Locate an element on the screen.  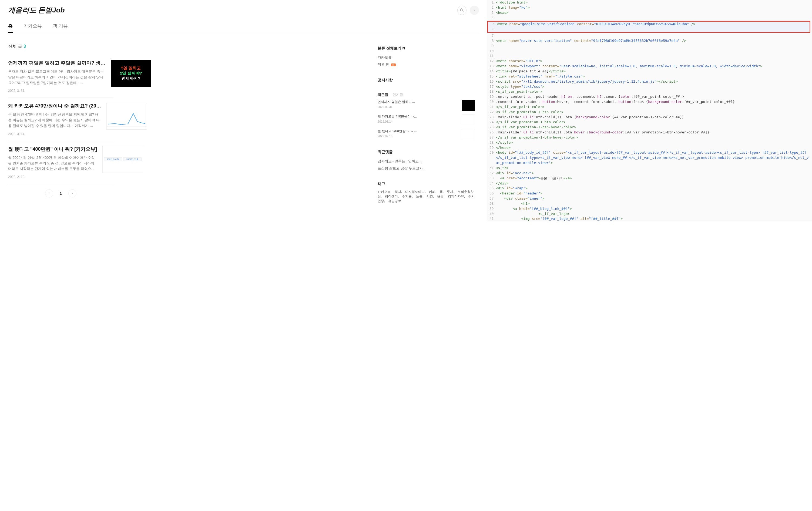
post-item: 왜 카카오뷰 470만원이나 준 걸까요? (20… 두 달 동안 470만 원… is located at coordinates (61, 119).